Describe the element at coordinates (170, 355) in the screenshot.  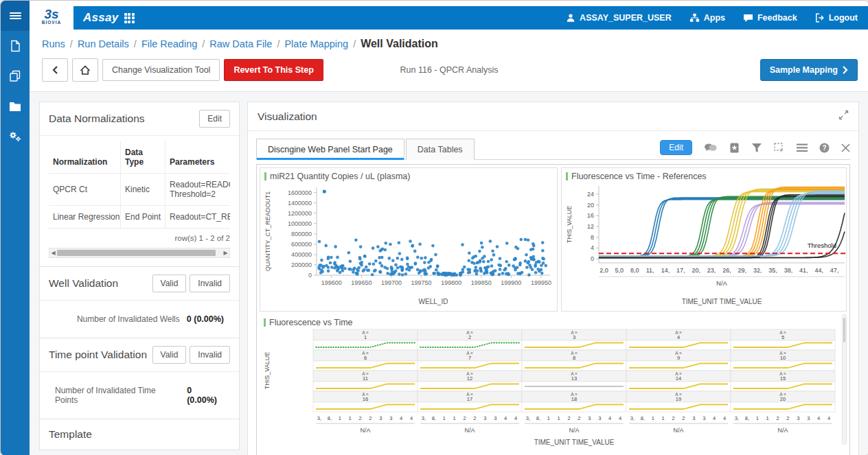
I see `timepoint-valid-button: Valid` at that location.